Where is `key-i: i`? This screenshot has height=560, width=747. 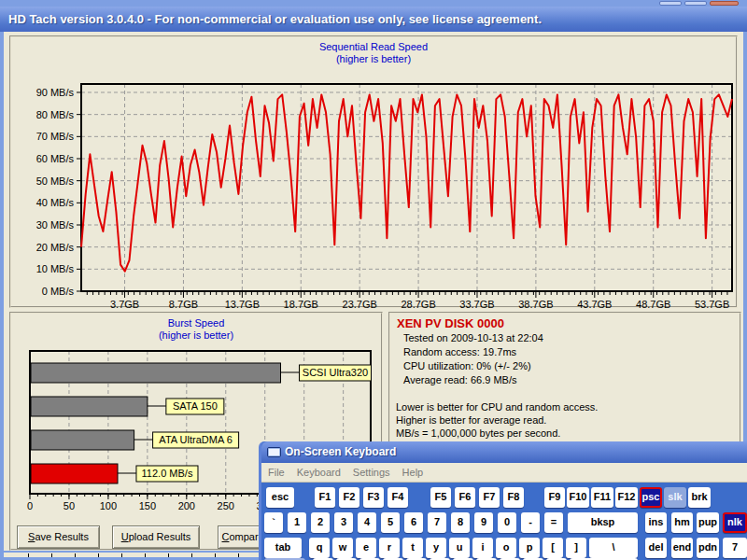 key-i: i is located at coordinates (483, 548).